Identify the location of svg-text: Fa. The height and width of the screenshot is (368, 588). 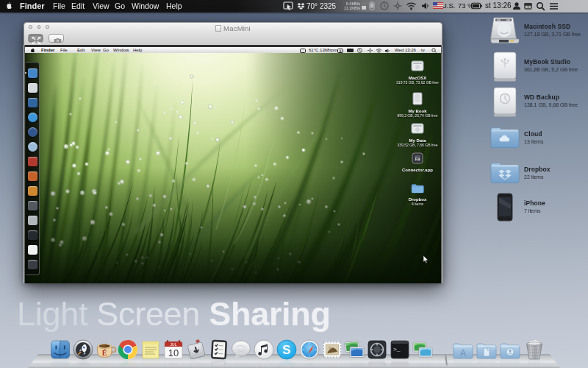
(417, 159).